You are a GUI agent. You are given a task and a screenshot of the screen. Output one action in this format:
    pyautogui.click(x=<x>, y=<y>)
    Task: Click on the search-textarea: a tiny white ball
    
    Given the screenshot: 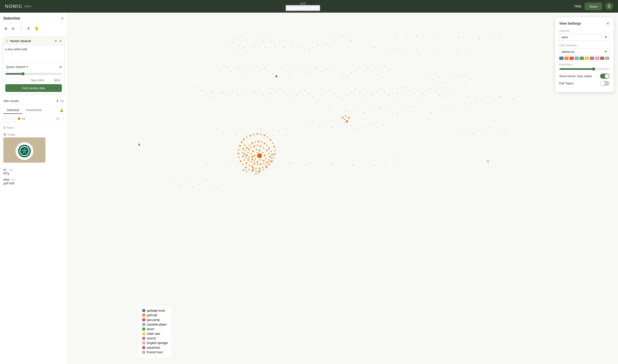 What is the action you would take?
    pyautogui.click(x=34, y=53)
    